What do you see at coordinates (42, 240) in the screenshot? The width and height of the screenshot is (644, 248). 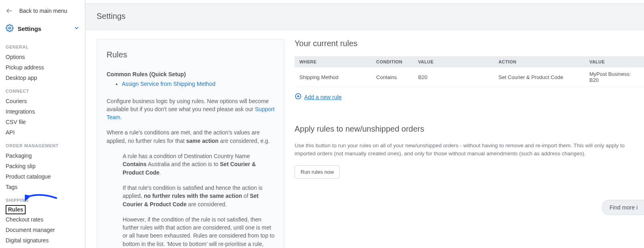 I see `sidebar-item-digital-signatures: Digital signatures` at bounding box center [42, 240].